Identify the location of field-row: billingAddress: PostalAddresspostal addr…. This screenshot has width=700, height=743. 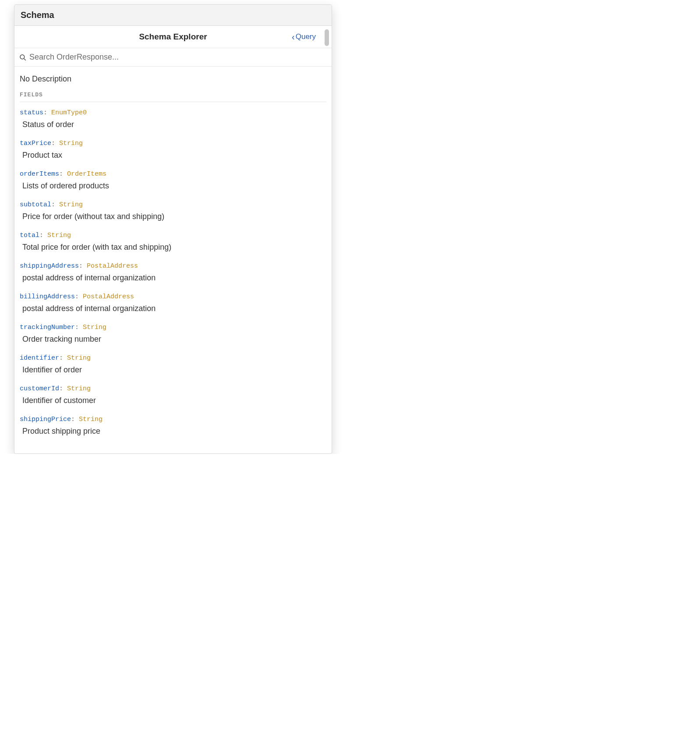
(173, 303).